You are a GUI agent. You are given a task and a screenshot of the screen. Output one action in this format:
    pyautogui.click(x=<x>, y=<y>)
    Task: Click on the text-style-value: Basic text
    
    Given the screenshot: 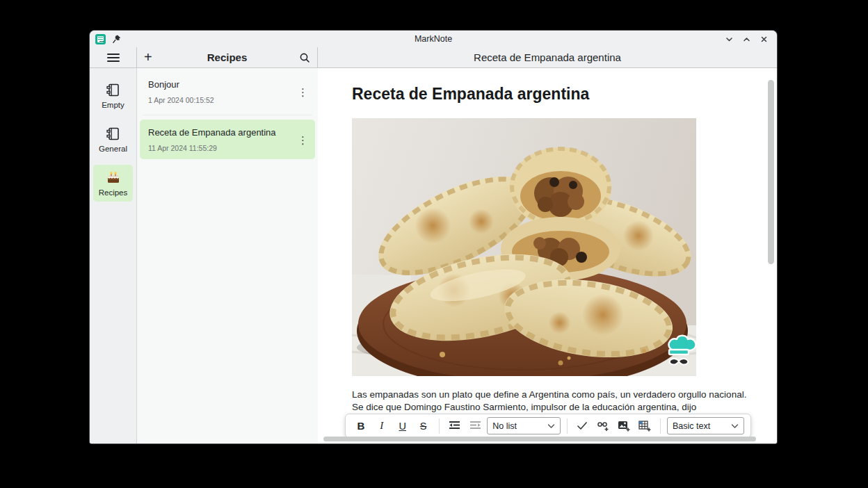 What is the action you would take?
    pyautogui.click(x=691, y=426)
    